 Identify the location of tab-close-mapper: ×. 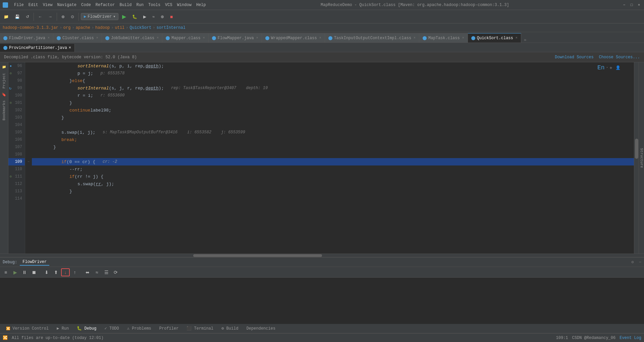
(204, 38).